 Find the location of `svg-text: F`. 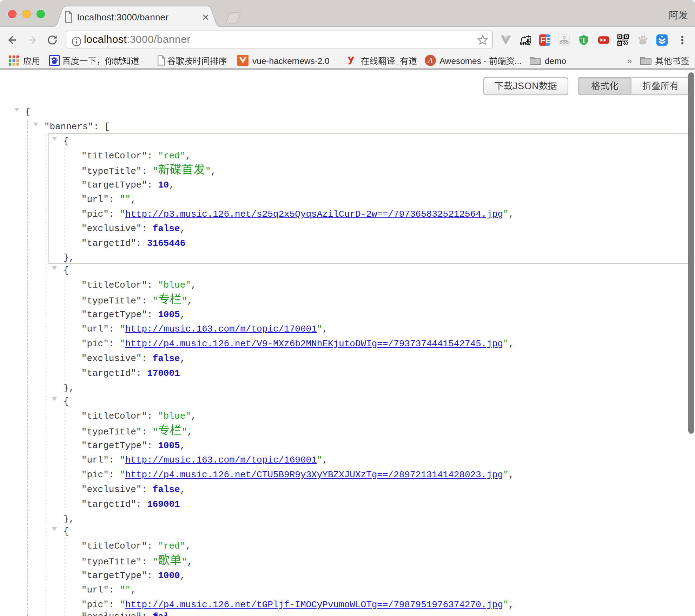

svg-text: F is located at coordinates (543, 40).